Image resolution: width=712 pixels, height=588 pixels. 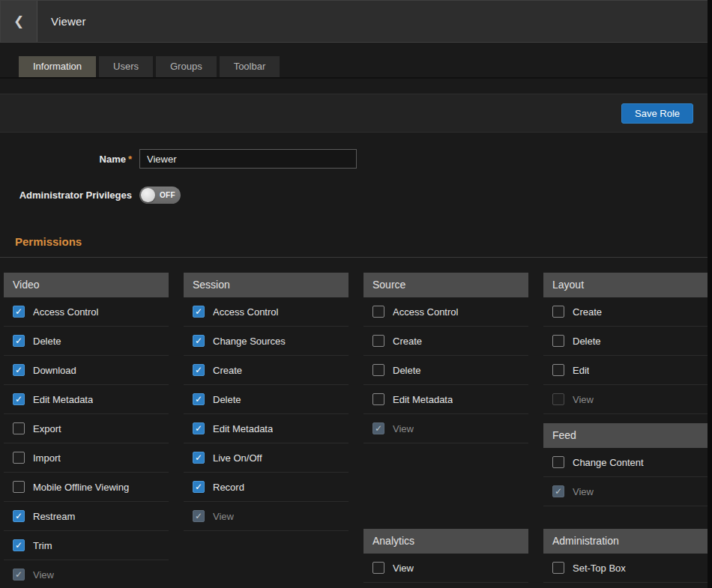 What do you see at coordinates (19, 399) in the screenshot?
I see `checkbox-video-edit-metadata: ✓` at bounding box center [19, 399].